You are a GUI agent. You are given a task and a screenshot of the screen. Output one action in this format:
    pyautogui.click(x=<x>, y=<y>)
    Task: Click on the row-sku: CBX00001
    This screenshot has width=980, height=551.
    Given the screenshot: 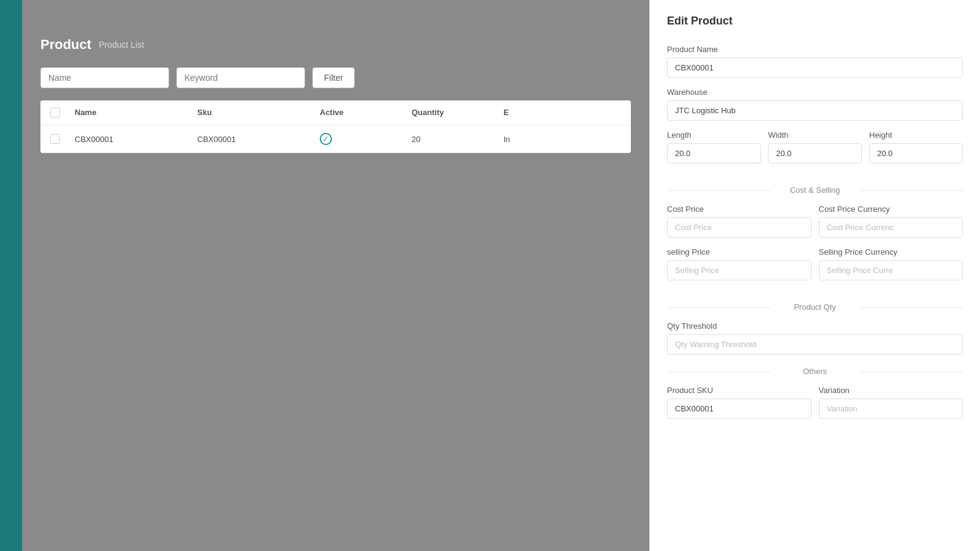 What is the action you would take?
    pyautogui.click(x=258, y=140)
    